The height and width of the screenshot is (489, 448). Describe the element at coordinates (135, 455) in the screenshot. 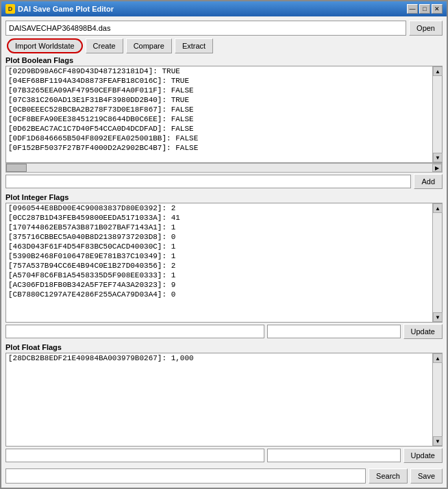

I see `float-edit-key-input` at that location.